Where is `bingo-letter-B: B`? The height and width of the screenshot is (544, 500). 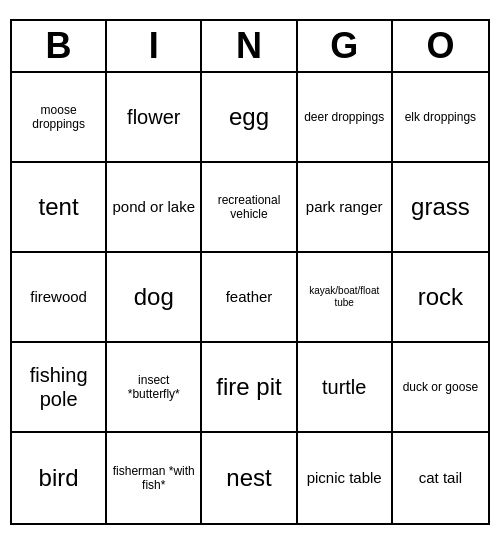
bingo-letter-B: B is located at coordinates (60, 46).